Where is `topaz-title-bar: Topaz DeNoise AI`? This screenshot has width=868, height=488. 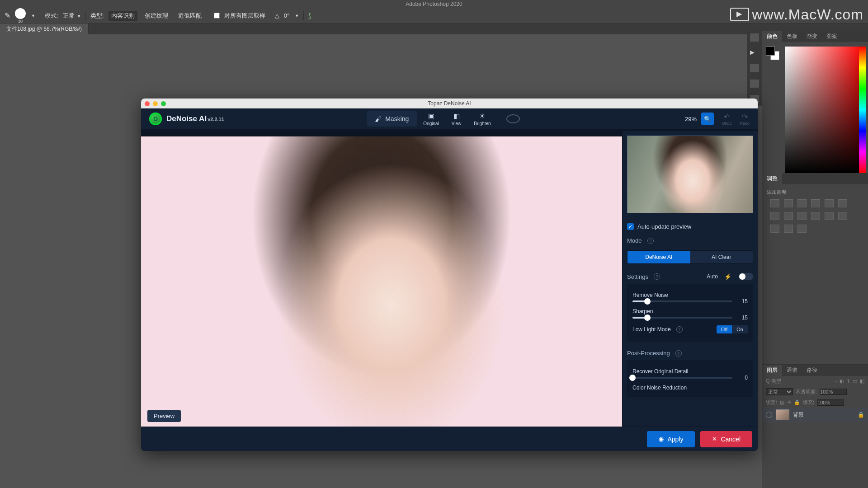
topaz-title-bar: Topaz DeNoise AI is located at coordinates (449, 103).